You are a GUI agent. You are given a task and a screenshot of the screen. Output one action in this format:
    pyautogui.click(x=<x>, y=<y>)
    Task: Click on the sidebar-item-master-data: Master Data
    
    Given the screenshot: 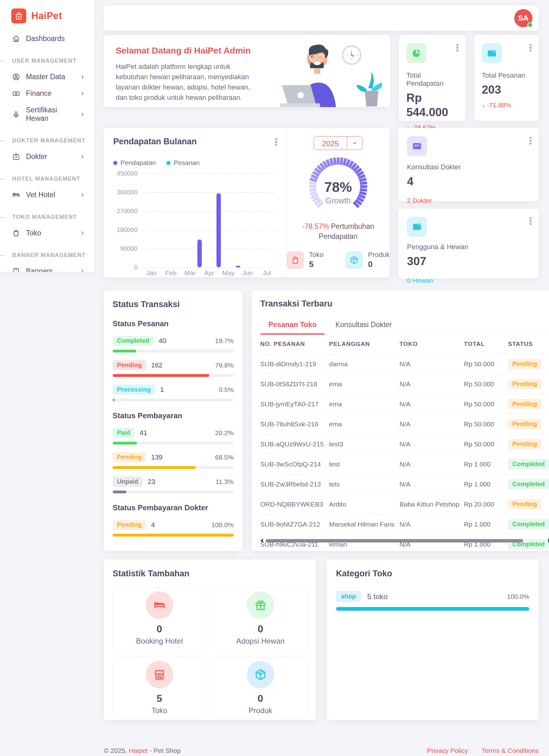 What is the action you would take?
    pyautogui.click(x=47, y=77)
    